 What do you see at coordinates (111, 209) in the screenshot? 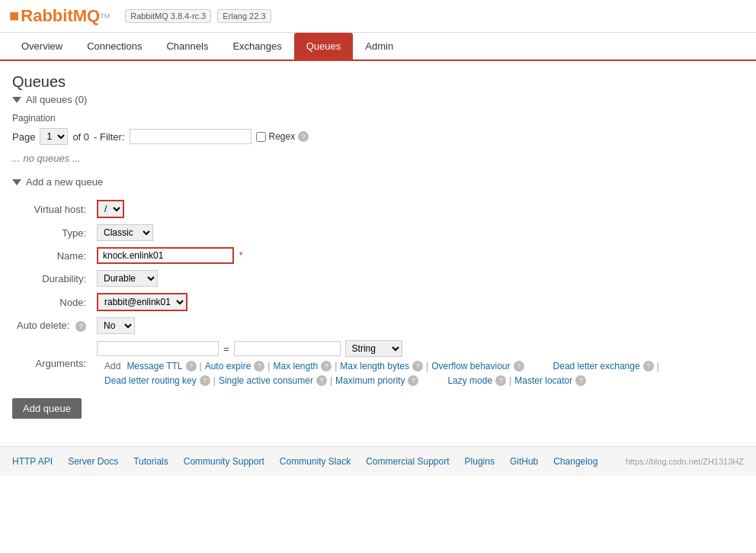
I see `vhost-select: /` at bounding box center [111, 209].